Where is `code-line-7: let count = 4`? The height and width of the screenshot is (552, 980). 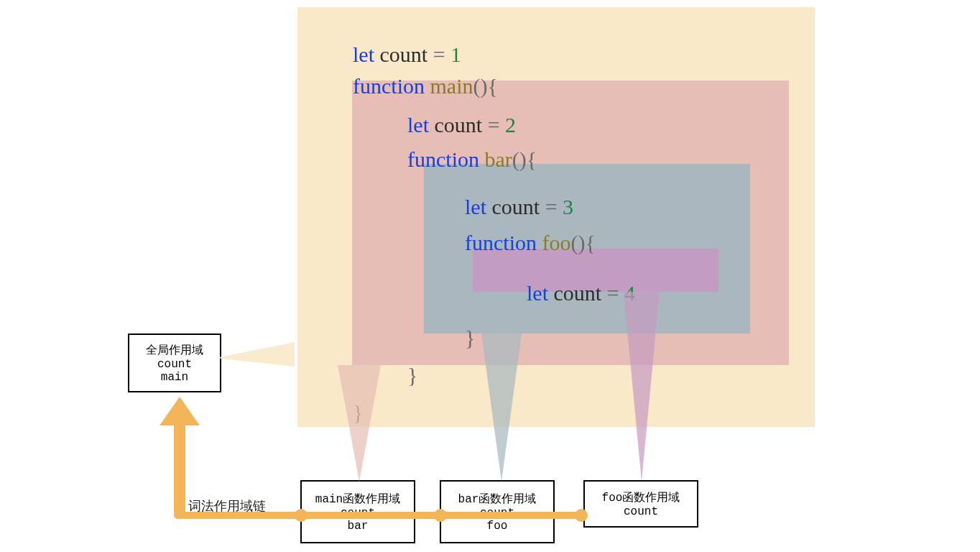 code-line-7: let count = 4 is located at coordinates (575, 280).